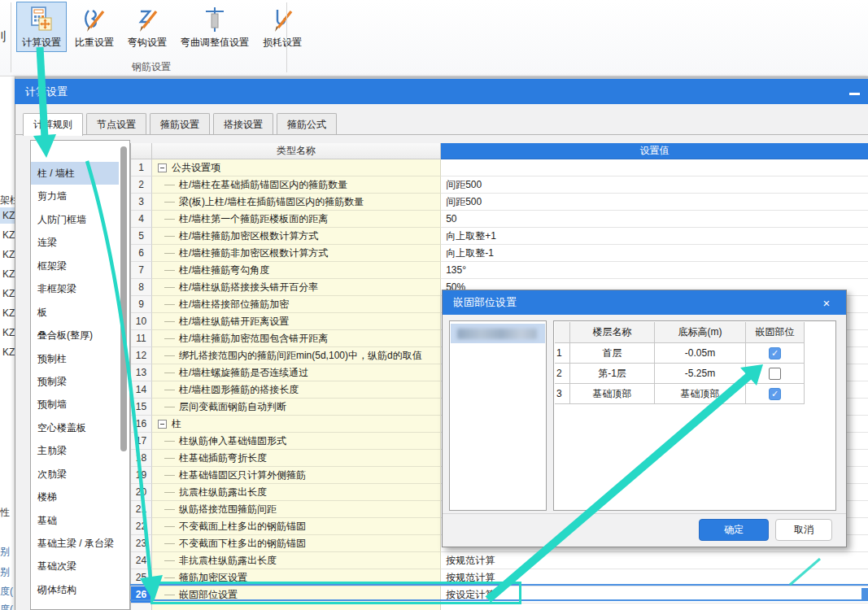  What do you see at coordinates (142, 220) in the screenshot?
I see `row-number-cell: 4` at bounding box center [142, 220].